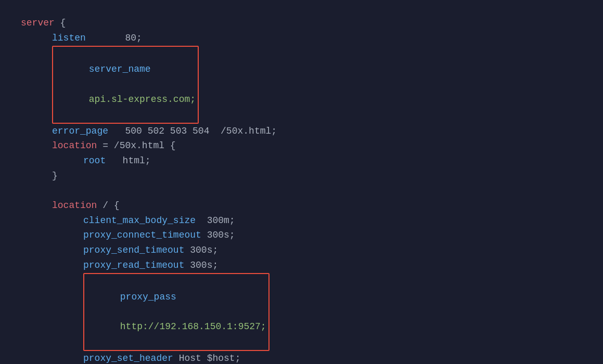 This screenshot has width=603, height=364. Describe the element at coordinates (37, 23) in the screenshot. I see `keyword-server: server` at that location.